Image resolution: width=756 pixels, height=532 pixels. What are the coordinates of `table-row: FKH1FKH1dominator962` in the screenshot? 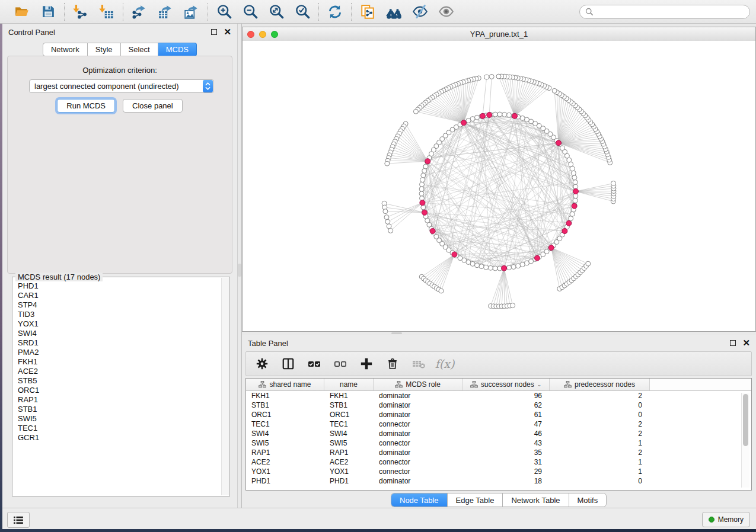 It's located at (499, 396).